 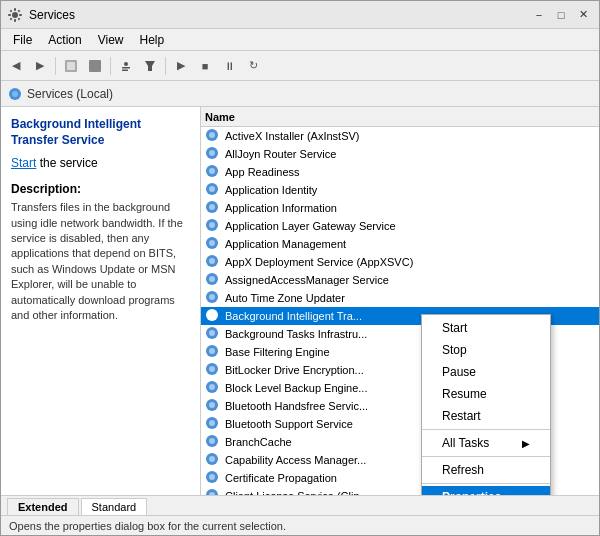 I want to click on close-button: ✕, so click(x=583, y=15).